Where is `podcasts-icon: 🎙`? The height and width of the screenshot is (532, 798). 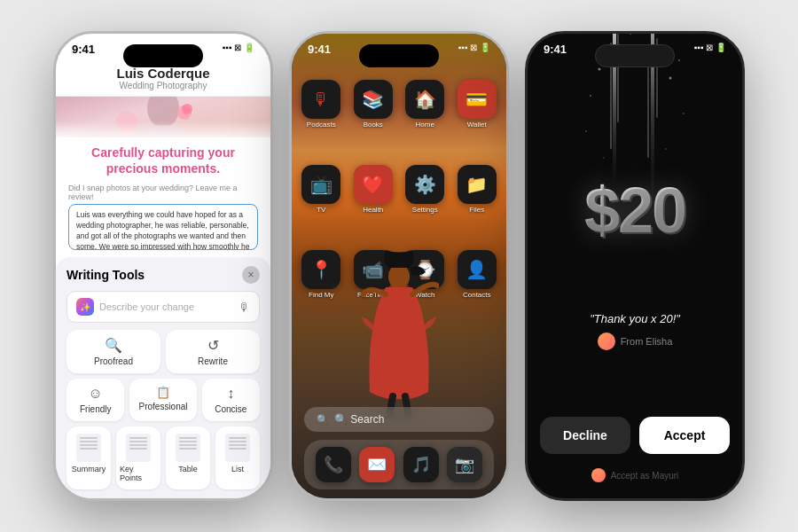 podcasts-icon: 🎙 is located at coordinates (321, 99).